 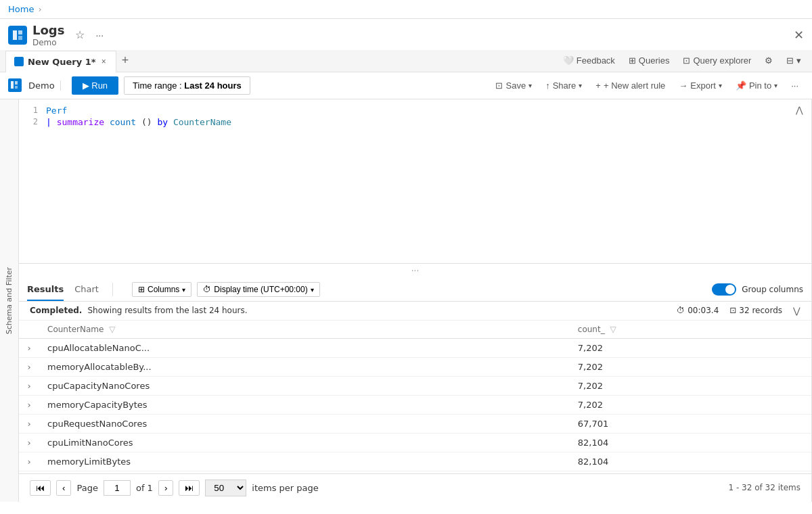 I want to click on pagination-summary: 1 - 32 of 32 items, so click(x=765, y=488).